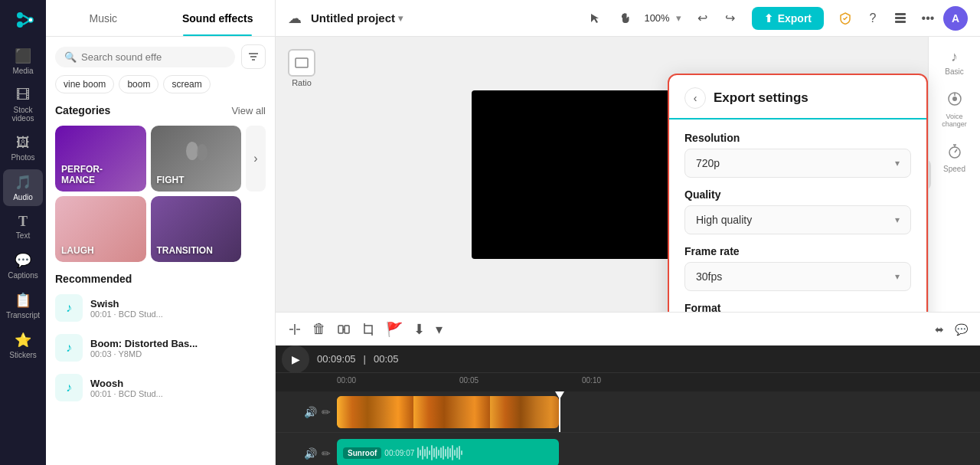 The image size is (980, 465). Describe the element at coordinates (161, 18) in the screenshot. I see `panel-tabs: Music Sound effects` at that location.